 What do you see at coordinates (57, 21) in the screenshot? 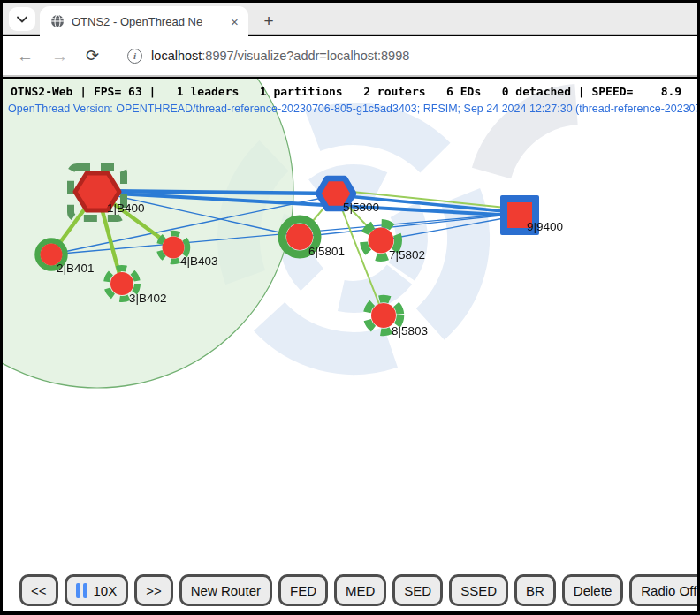
I see `globe-icon` at bounding box center [57, 21].